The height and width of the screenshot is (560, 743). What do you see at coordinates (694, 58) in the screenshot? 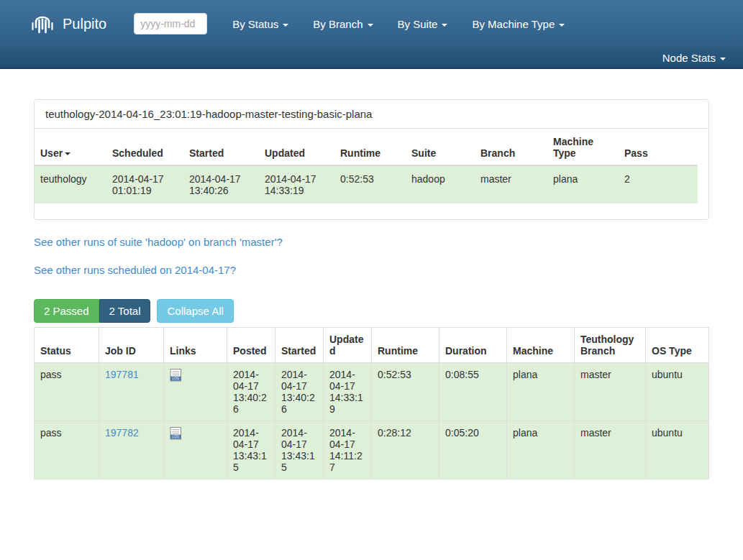
I see `menu-node-stats: Node Stats` at bounding box center [694, 58].